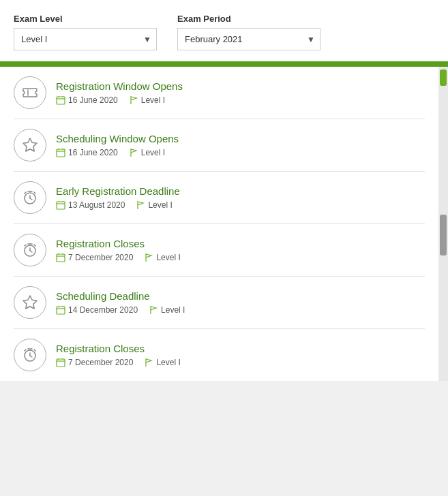 The width and height of the screenshot is (448, 496). What do you see at coordinates (220, 303) in the screenshot?
I see `list-item: Scheduling Deadline 14 December 2020` at bounding box center [220, 303].